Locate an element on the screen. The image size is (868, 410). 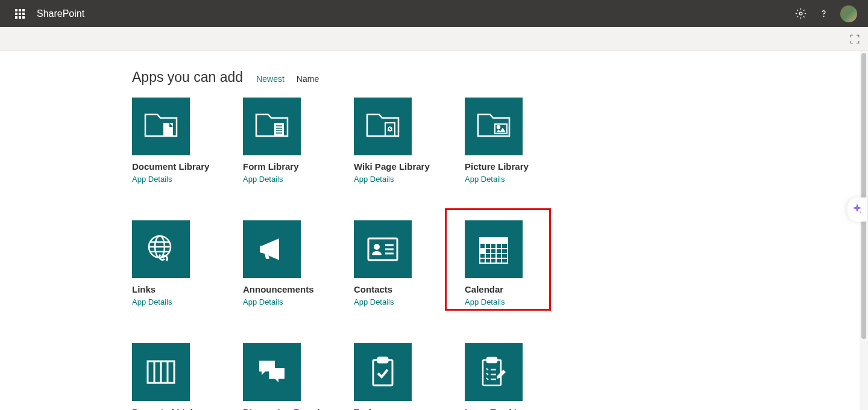
sparkle-icon is located at coordinates (857, 210).